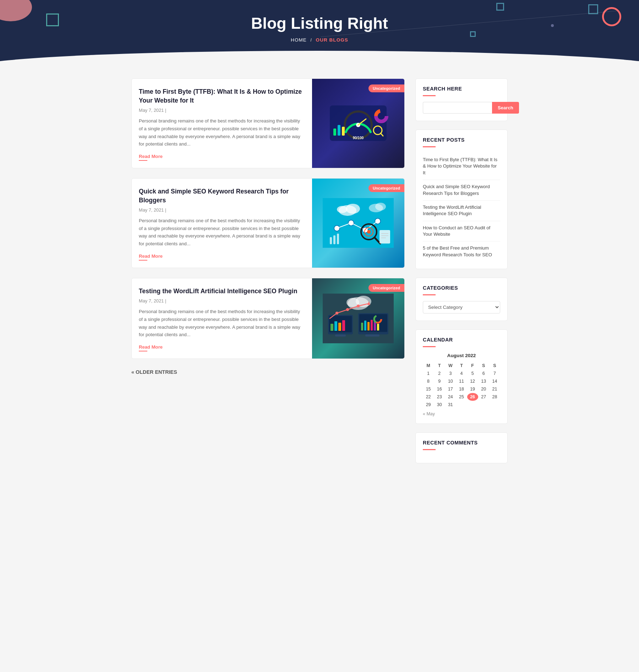 Image resolution: width=639 pixels, height=672 pixels. Describe the element at coordinates (320, 34) in the screenshot. I see `page-header: Blog Listing Right HOME / OUR BLOGS` at that location.